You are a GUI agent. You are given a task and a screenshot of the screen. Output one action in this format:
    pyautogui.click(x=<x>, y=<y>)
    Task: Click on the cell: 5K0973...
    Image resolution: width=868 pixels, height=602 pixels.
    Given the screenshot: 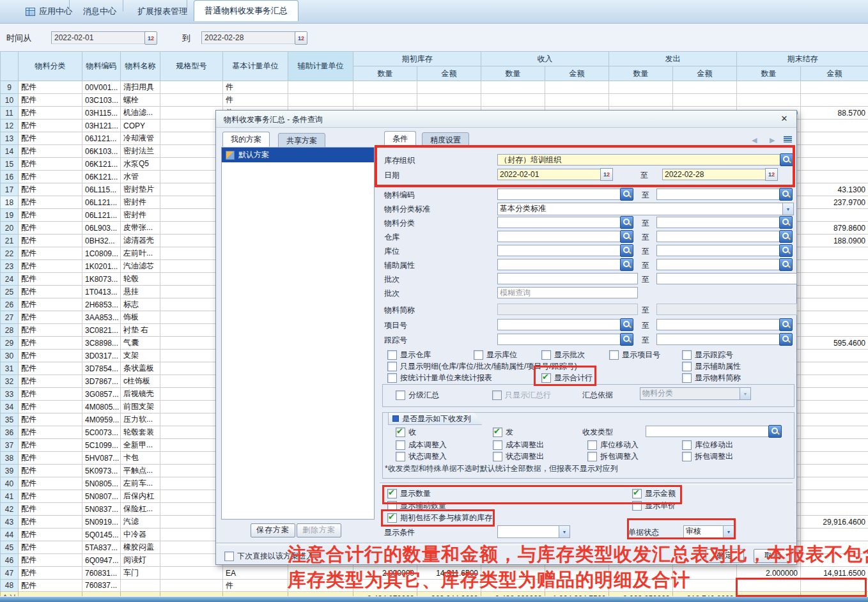 What is the action you would take?
    pyautogui.click(x=102, y=471)
    